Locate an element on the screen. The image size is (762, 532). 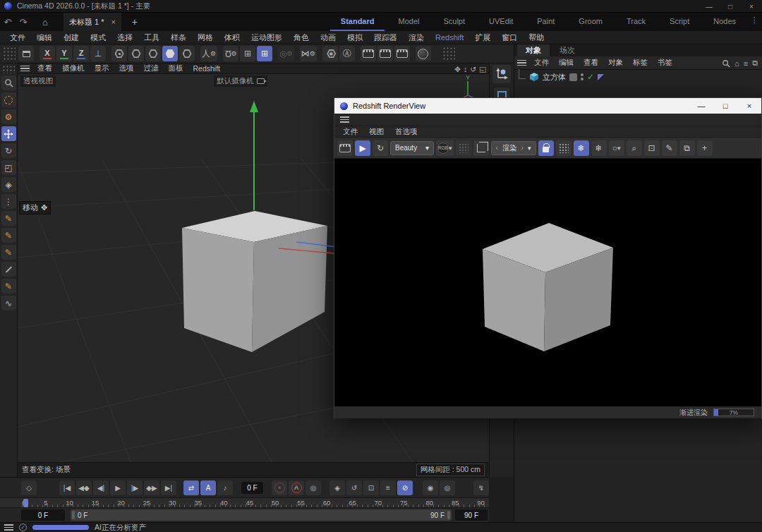
document-tab-close-icon: × is located at coordinates (114, 22).